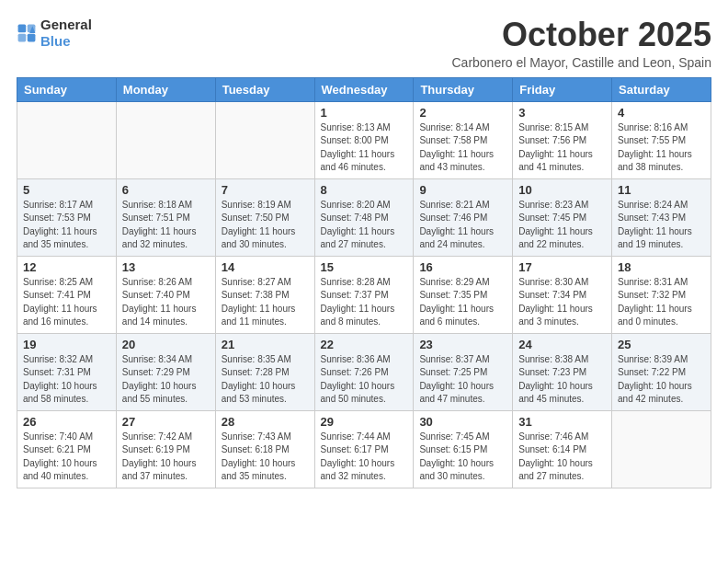 Image resolution: width=728 pixels, height=563 pixels. Describe the element at coordinates (66, 225) in the screenshot. I see `day-info: Sunrise: 8:17 AM Sunset: 7:53 PM Dayligh…` at that location.